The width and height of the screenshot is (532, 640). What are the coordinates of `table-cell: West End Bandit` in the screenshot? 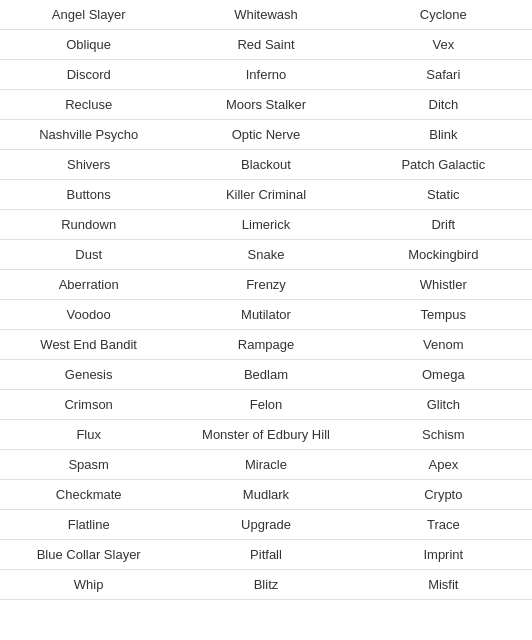 It's located at (88, 345).